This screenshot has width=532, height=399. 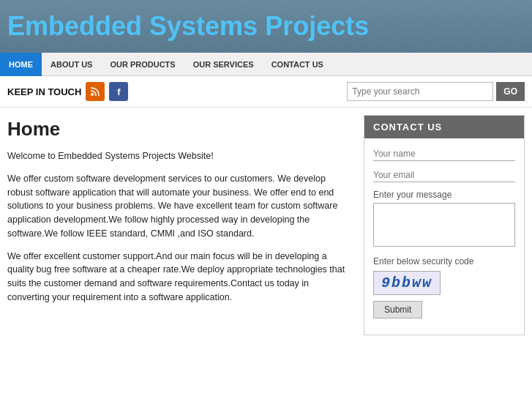 What do you see at coordinates (511, 92) in the screenshot?
I see `go-button: GO` at bounding box center [511, 92].